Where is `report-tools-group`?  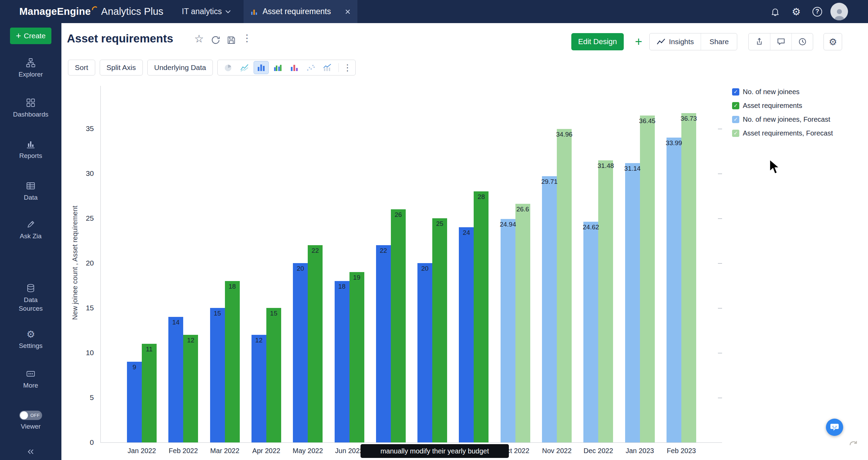
report-tools-group is located at coordinates (781, 42).